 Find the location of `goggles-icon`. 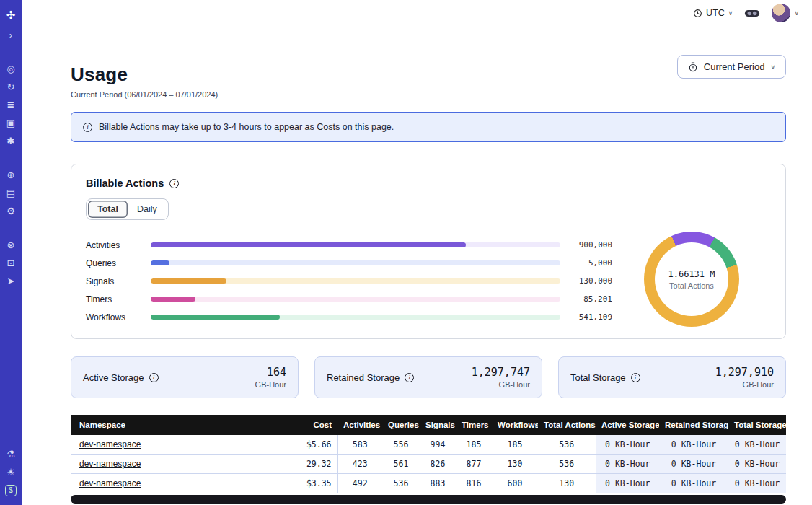

goggles-icon is located at coordinates (752, 13).